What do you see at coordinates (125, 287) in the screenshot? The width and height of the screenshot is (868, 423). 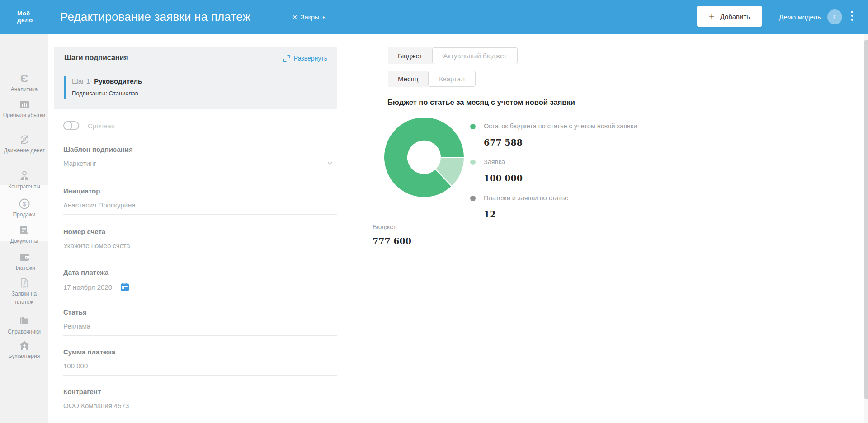 I see `calendar-icon` at bounding box center [125, 287].